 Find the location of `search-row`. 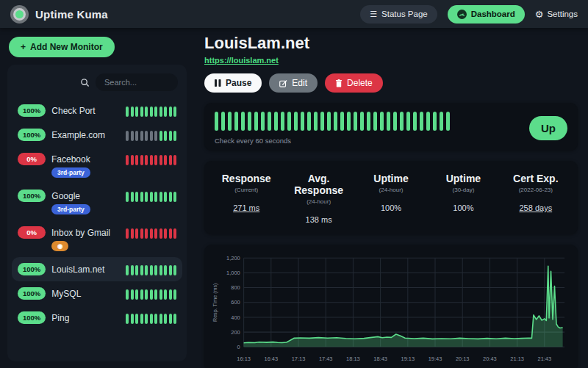

search-row is located at coordinates (97, 84).